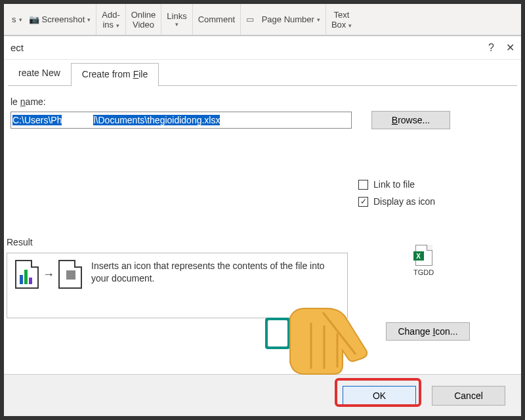 This screenshot has height=420, width=525. Describe the element at coordinates (341, 20) in the screenshot. I see `ribbon-text-box: TextBox ▾` at that location.